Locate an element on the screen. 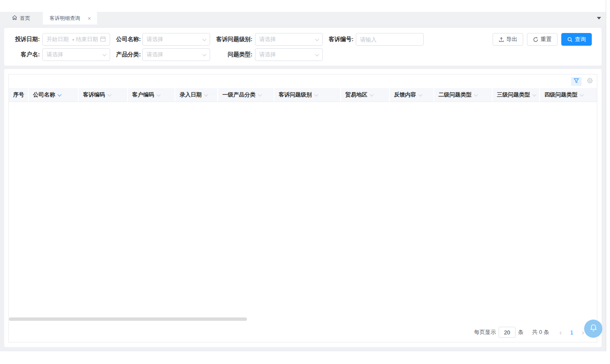 The height and width of the screenshot is (364, 610). customer-name-select: 请选择 is located at coordinates (76, 55).